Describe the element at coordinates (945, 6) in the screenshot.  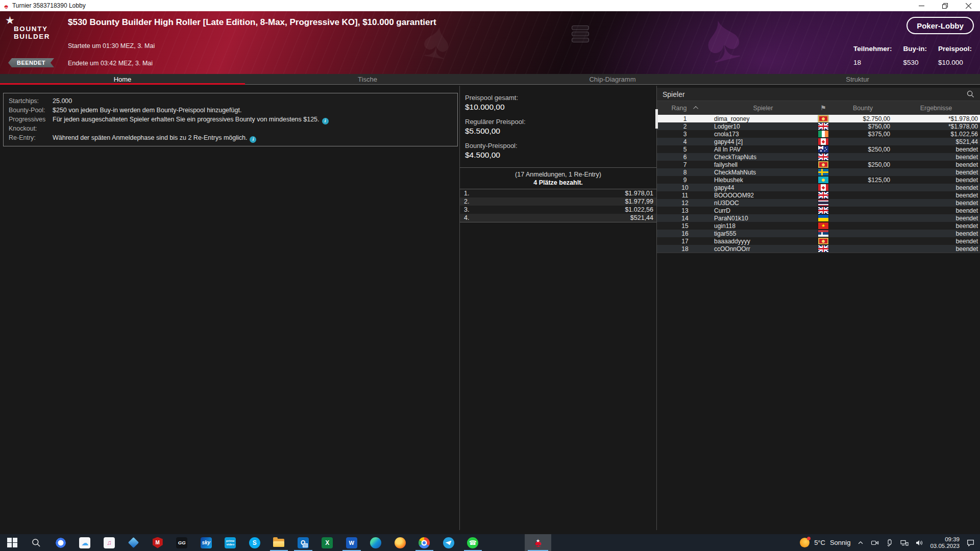
I see `restore-button` at that location.